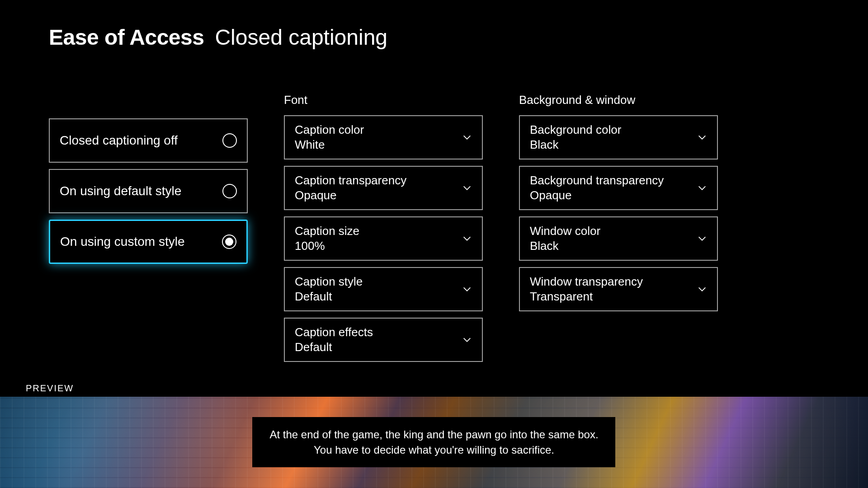  I want to click on radio-default-style: On using default style, so click(148, 191).